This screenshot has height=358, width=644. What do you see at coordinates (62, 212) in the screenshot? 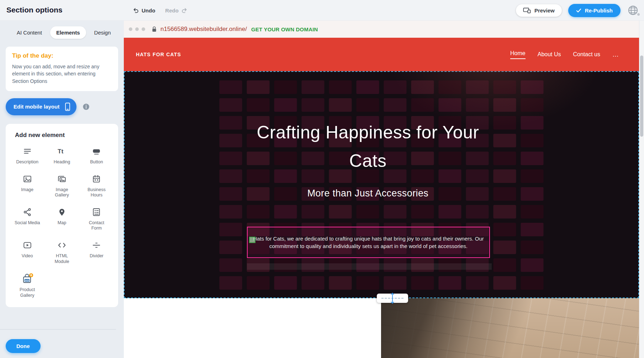
I see `map-icon` at bounding box center [62, 212].